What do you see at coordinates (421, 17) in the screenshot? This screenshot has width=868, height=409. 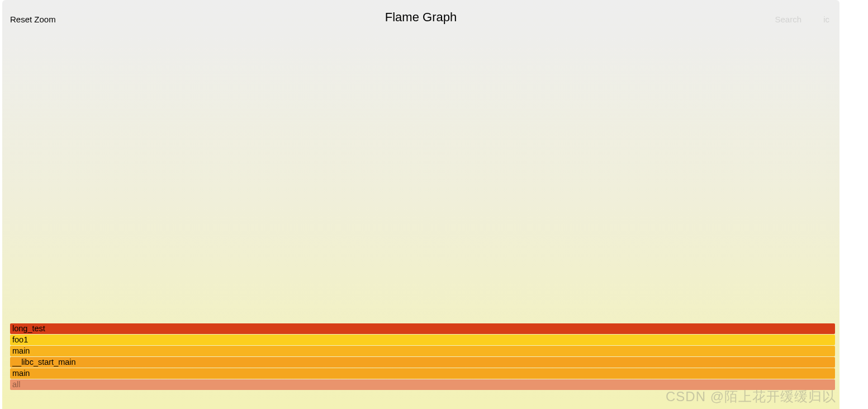 I see `chart-title: Flame Graph` at bounding box center [421, 17].